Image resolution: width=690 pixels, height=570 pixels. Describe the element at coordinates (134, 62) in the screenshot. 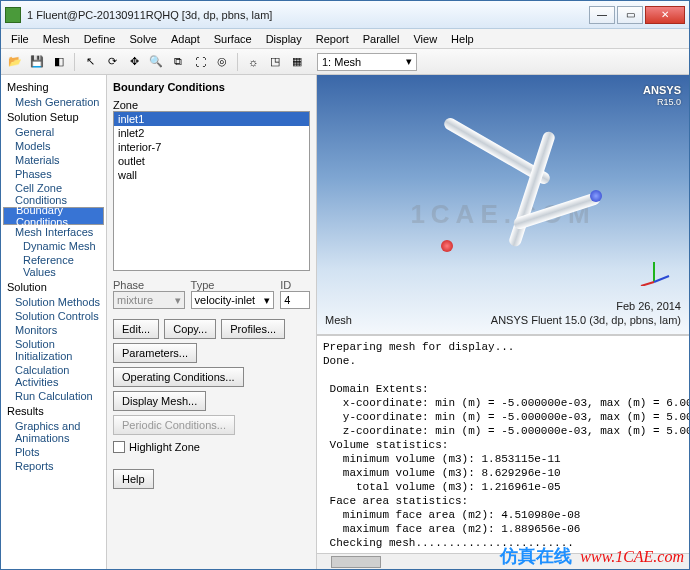

I see `pan-icon: ✥` at that location.